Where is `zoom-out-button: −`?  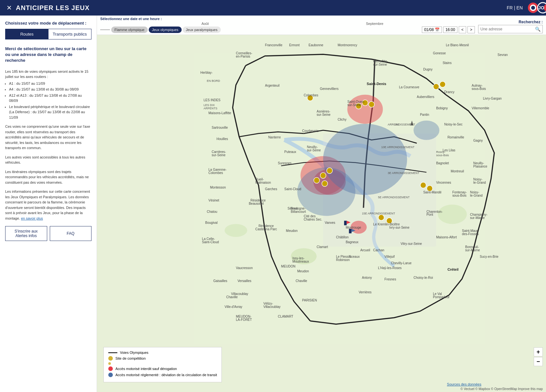
zoom-out-button: − is located at coordinates (538, 362).